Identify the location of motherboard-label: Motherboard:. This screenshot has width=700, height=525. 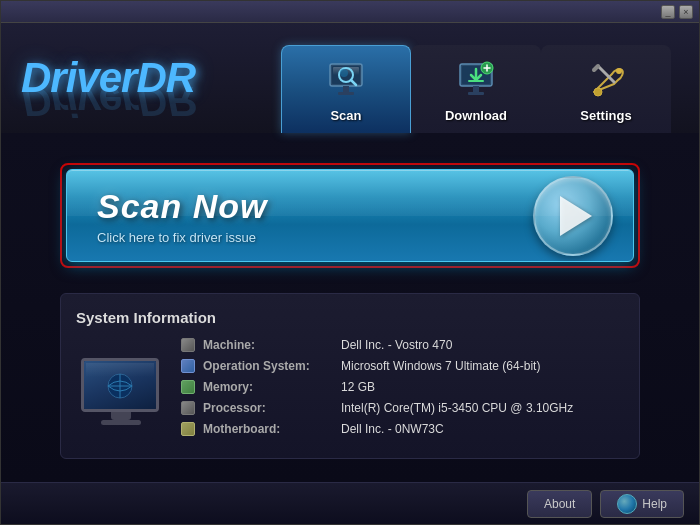
(268, 429).